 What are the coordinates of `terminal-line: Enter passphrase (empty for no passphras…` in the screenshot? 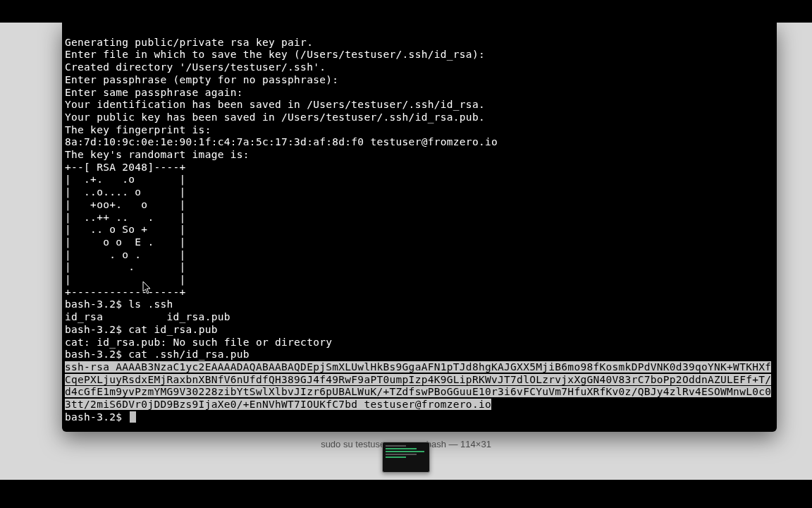 It's located at (202, 80).